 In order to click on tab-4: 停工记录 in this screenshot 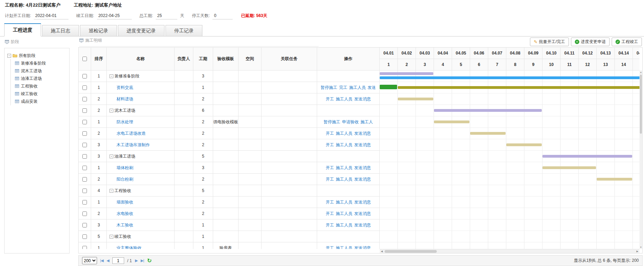, I will do `click(184, 31)`.